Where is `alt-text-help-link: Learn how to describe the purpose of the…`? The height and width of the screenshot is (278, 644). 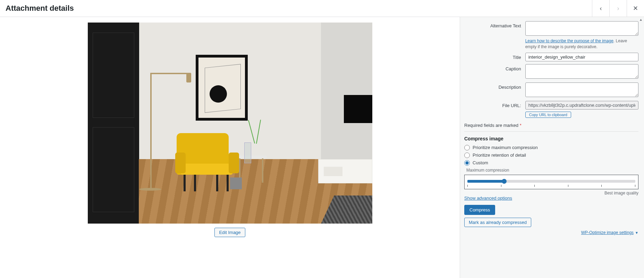 alt-text-help-link: Learn how to describe the purpose of the… is located at coordinates (569, 41).